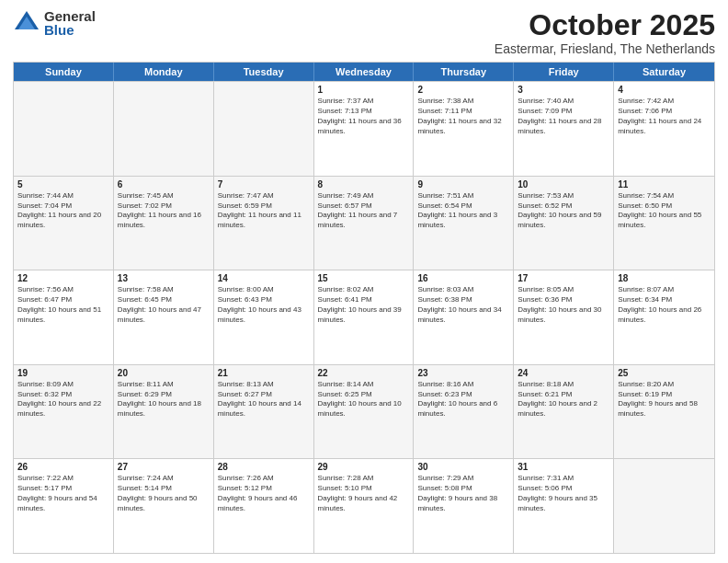 Image resolution: width=728 pixels, height=563 pixels. Describe the element at coordinates (164, 399) in the screenshot. I see `day-info: Sunrise: 8:11 AM Sunset: 6:29 PM Dayligh…` at that location.